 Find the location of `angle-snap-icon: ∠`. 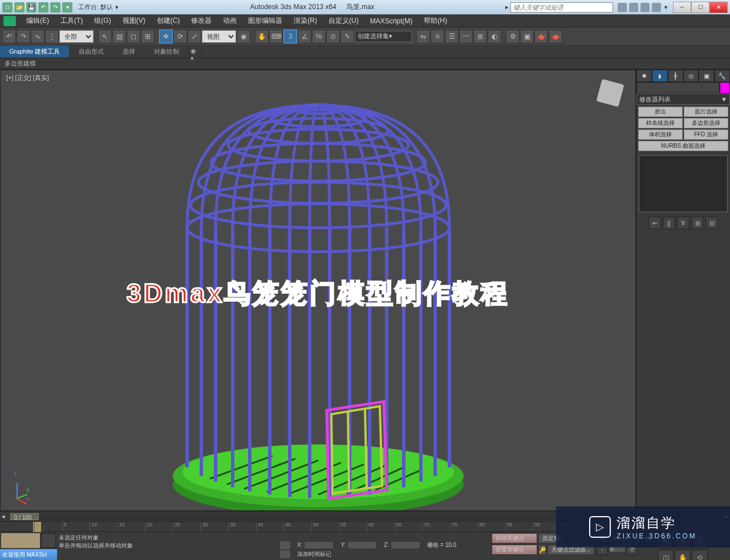

angle-snap-icon: ∠ is located at coordinates (305, 36).